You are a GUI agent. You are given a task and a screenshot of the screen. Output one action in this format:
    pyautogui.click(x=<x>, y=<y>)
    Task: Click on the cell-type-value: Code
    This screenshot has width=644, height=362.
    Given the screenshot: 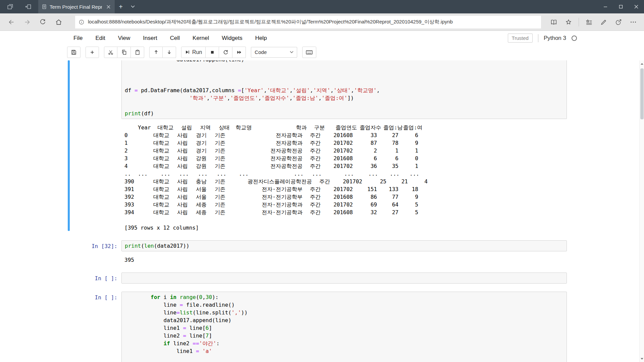 What is the action you would take?
    pyautogui.click(x=261, y=52)
    